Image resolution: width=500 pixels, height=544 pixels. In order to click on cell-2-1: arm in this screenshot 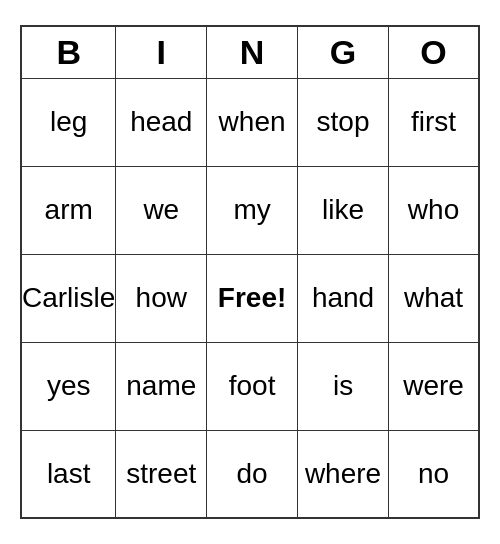, I will do `click(68, 210)`.